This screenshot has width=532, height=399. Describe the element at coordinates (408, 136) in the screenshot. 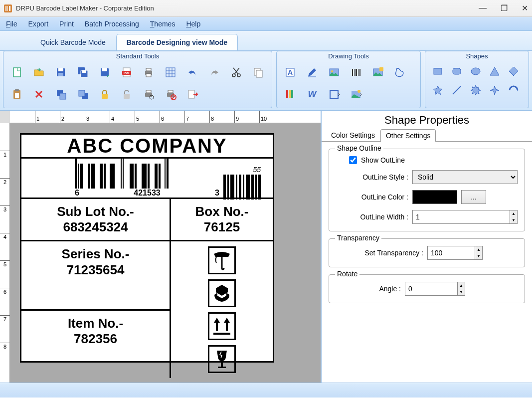

I see `tab-other-settings: Other Settings` at that location.